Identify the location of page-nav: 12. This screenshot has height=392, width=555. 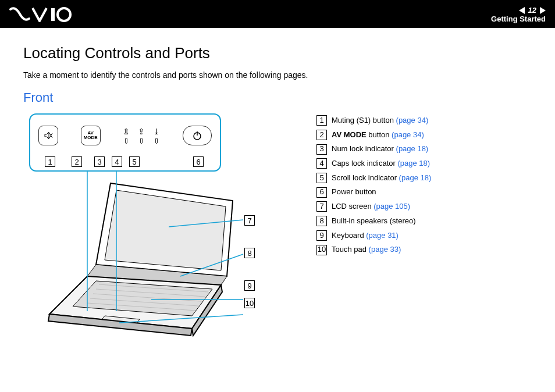
(532, 10).